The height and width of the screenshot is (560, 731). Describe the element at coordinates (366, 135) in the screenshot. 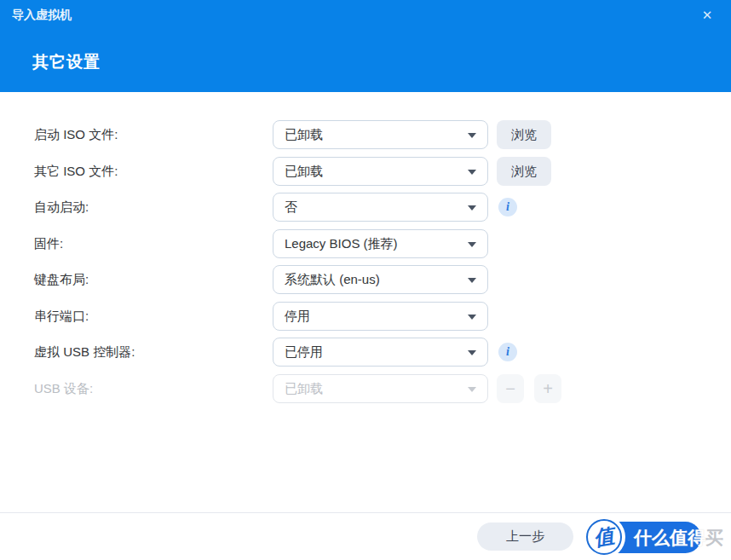

I see `form-row-boot-iso: 启动 ISO 文件: 已卸载 浏览` at that location.